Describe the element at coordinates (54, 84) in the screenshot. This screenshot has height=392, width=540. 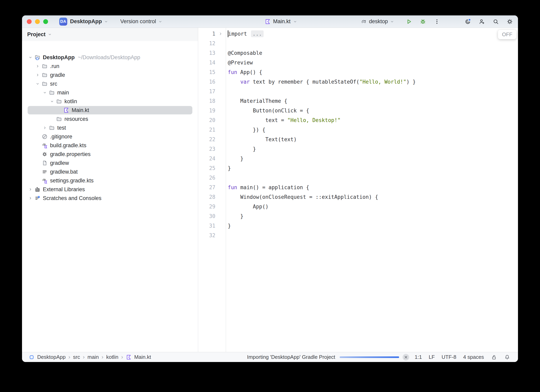
I see `tree-item-label: src` at that location.